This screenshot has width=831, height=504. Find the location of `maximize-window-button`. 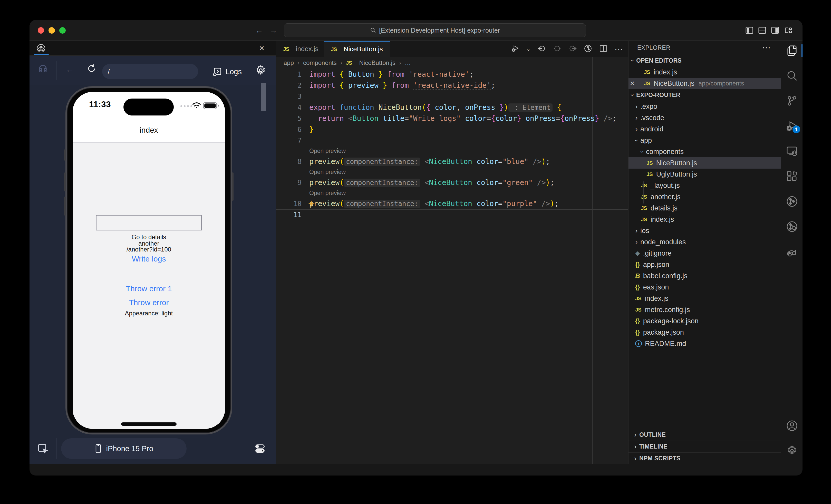

maximize-window-button is located at coordinates (63, 30).